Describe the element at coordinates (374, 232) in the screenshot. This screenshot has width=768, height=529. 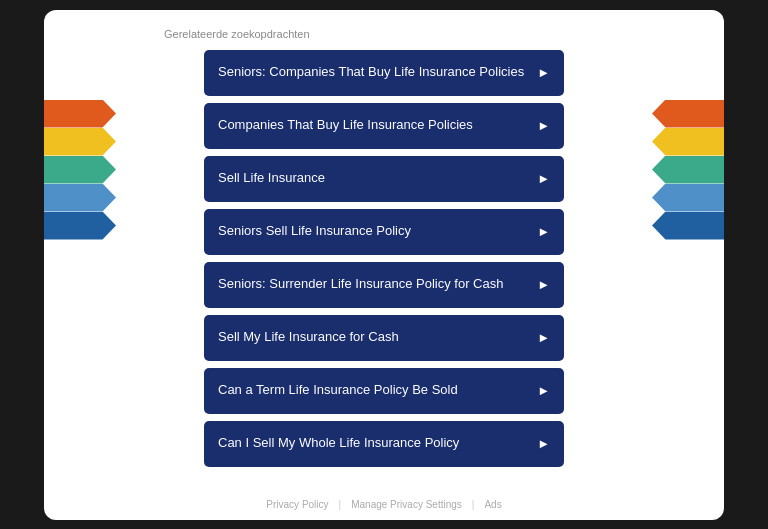
I see `button-label-4: Seniors Sell Life Insurance Policy` at that location.